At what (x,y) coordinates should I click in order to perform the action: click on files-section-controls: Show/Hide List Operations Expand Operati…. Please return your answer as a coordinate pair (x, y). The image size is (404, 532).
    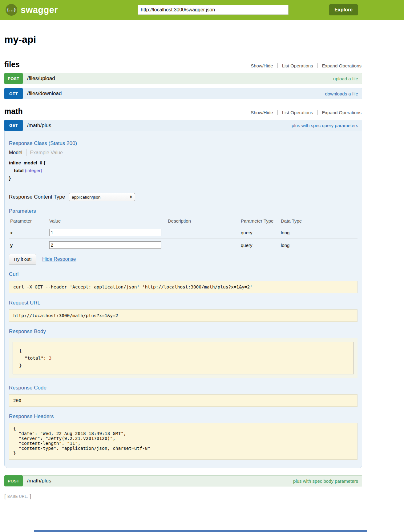
    Looking at the image, I should click on (304, 66).